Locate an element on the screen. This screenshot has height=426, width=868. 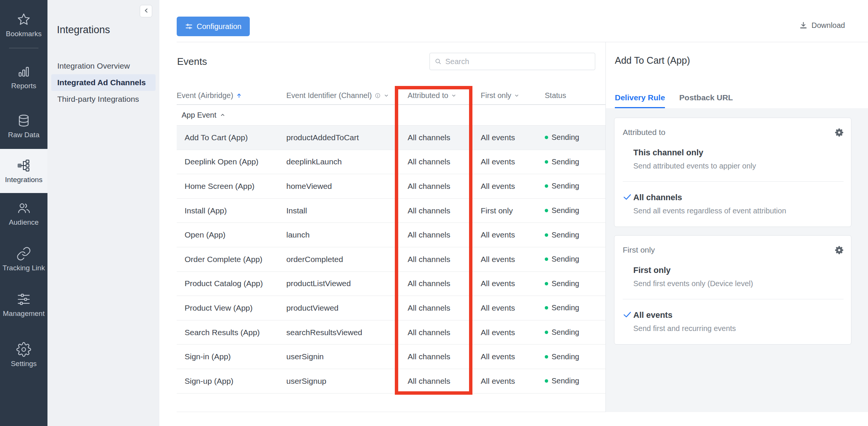
column-label: Status is located at coordinates (555, 96).